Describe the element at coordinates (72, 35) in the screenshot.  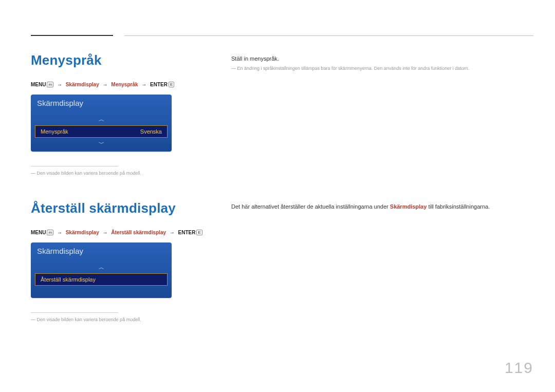
I see `header-rule-thick` at that location.